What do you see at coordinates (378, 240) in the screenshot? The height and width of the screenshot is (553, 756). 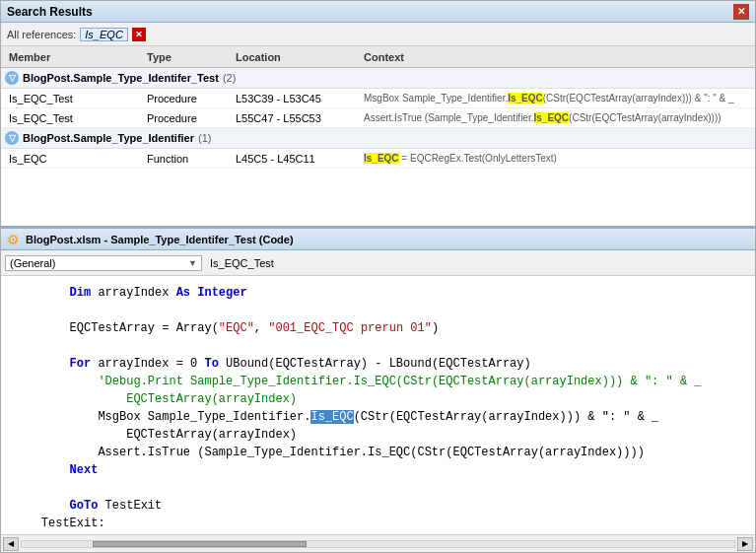 I see `code-panel-titlebar: ⚙ BlogPost.xlsm - Sample_Type_Identifer_…` at bounding box center [378, 240].